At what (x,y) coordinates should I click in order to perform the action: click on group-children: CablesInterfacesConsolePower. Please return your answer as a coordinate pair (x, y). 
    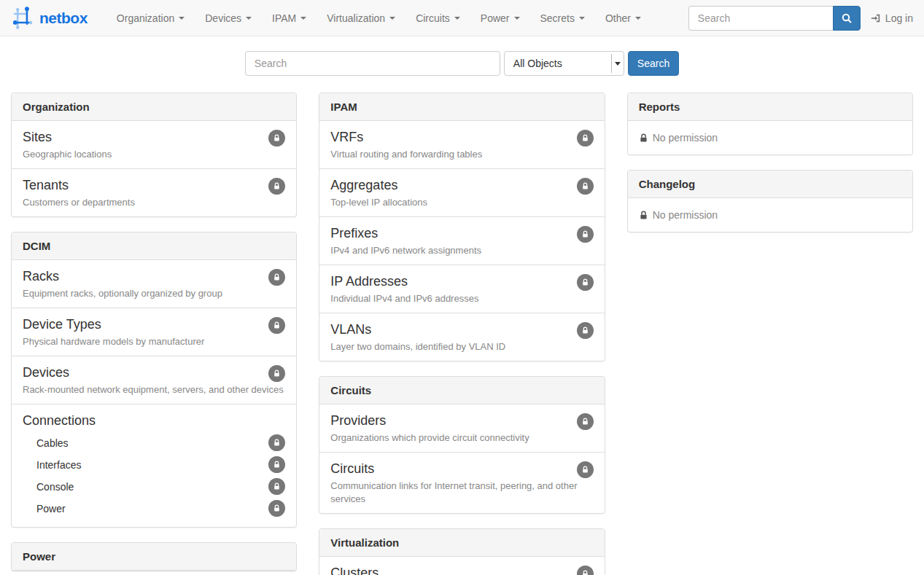
    Looking at the image, I should click on (154, 476).